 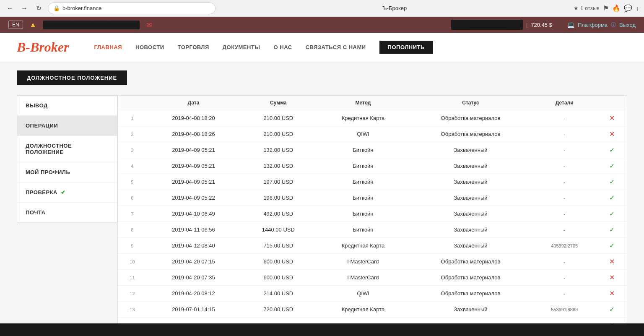 I want to click on sidebar-item-profile: МОЙ ПРОФИЛЬ, so click(x=67, y=172).